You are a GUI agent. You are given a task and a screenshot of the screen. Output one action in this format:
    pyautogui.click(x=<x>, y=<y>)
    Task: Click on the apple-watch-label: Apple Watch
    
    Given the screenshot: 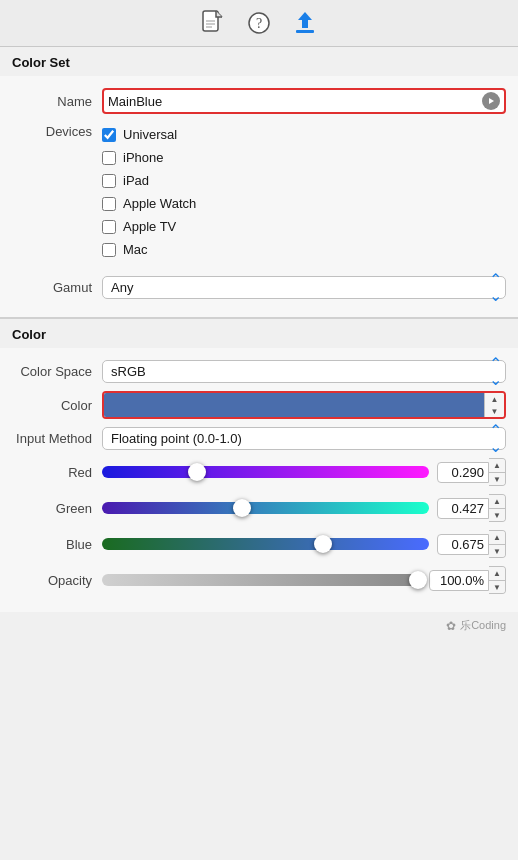 What is the action you would take?
    pyautogui.click(x=160, y=204)
    